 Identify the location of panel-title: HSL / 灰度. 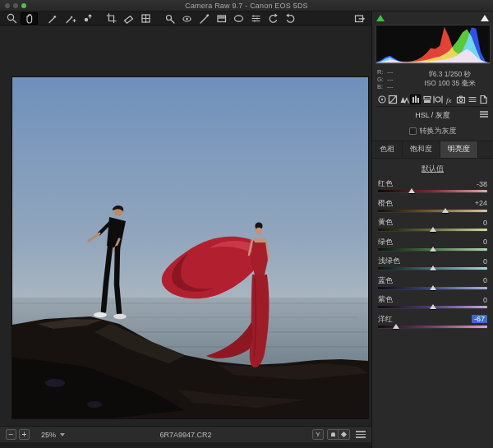
(432, 115).